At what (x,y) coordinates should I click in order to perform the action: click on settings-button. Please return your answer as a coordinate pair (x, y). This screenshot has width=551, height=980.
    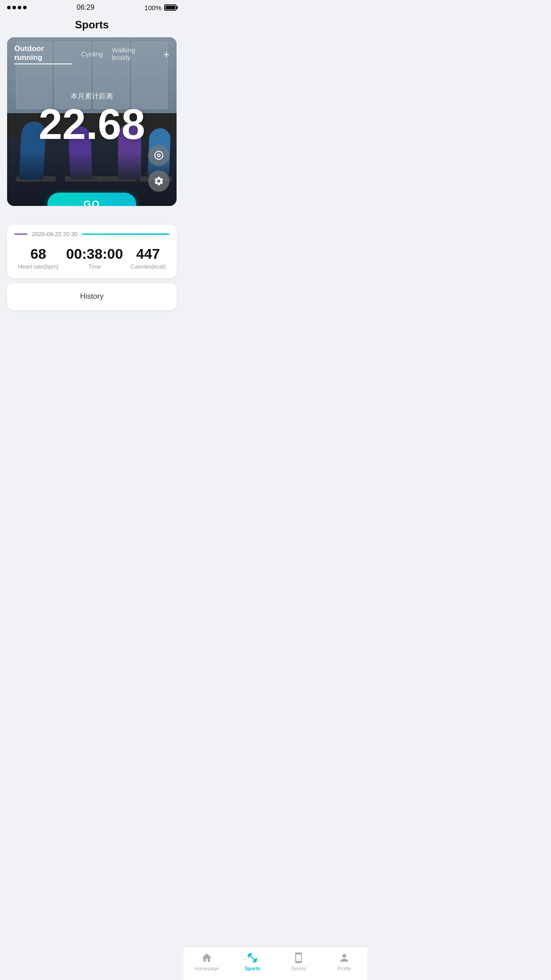
    Looking at the image, I should click on (159, 181).